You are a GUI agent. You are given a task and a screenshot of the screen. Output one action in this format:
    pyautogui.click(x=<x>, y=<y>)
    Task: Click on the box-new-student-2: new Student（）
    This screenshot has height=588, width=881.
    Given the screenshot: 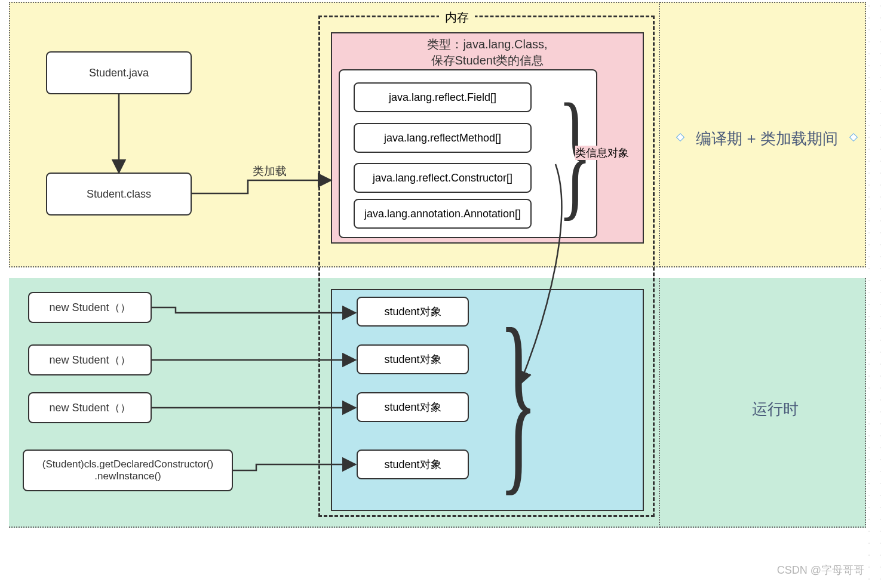 What is the action you would take?
    pyautogui.click(x=90, y=360)
    